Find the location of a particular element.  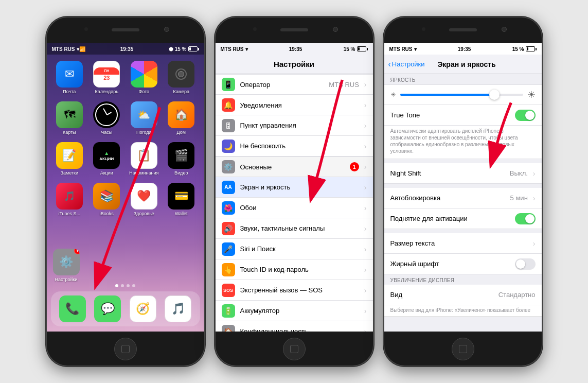

speaker-2-icon is located at coordinates (294, 30).